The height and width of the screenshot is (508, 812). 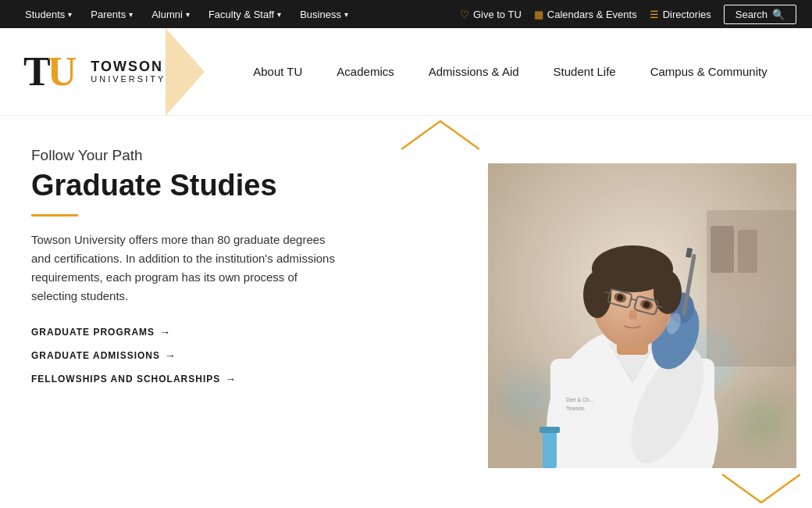 I want to click on logo-tu: T U, so click(x=50, y=72).